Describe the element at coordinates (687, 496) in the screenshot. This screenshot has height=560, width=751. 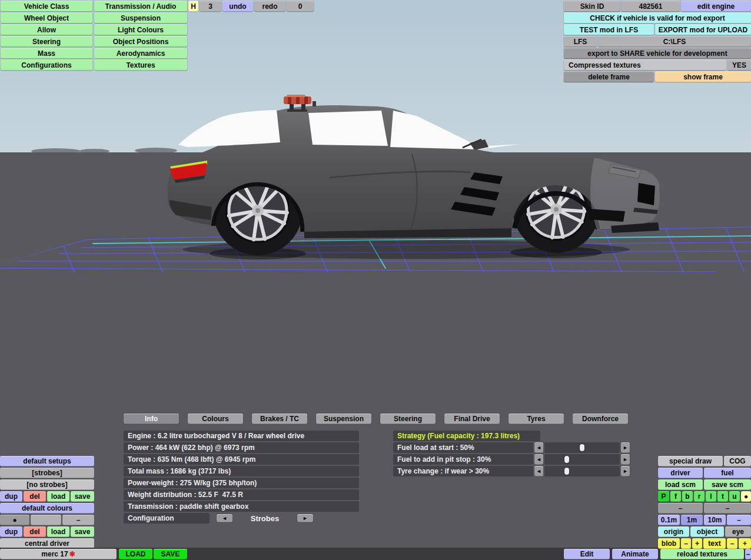
I see `draw-flag-b: b` at that location.